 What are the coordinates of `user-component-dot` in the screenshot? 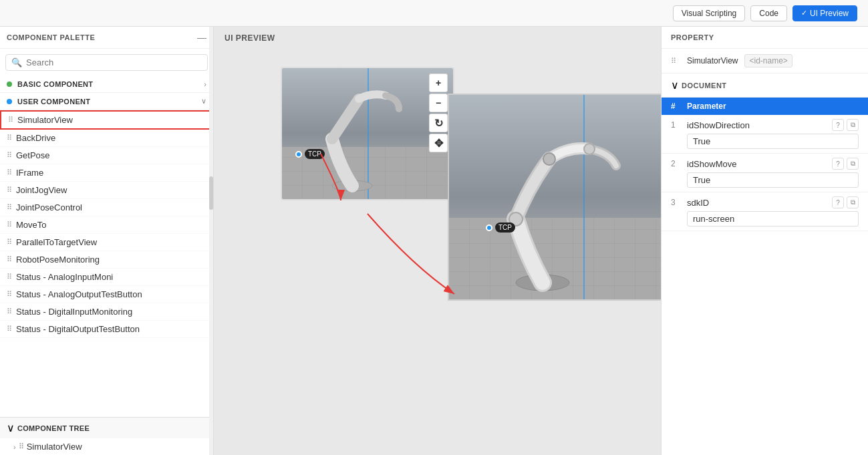 It's located at (9, 102).